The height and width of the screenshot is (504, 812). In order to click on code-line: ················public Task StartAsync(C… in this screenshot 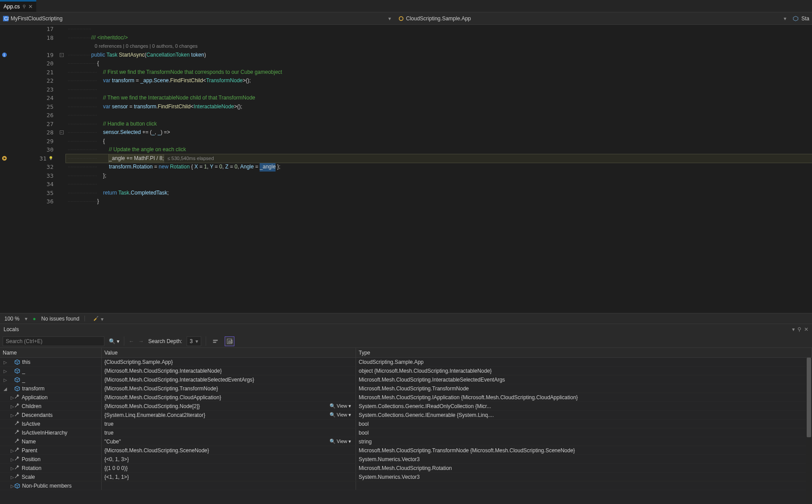, I will do `click(439, 55)`.